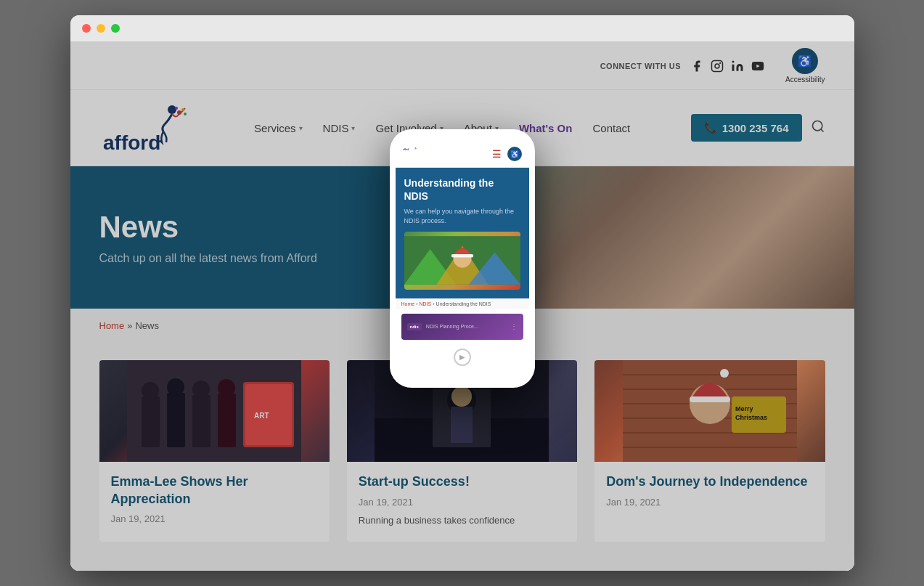 Image resolution: width=924 pixels, height=586 pixels. What do you see at coordinates (756, 128) in the screenshot?
I see `phone-number: 1300 235 764` at bounding box center [756, 128].